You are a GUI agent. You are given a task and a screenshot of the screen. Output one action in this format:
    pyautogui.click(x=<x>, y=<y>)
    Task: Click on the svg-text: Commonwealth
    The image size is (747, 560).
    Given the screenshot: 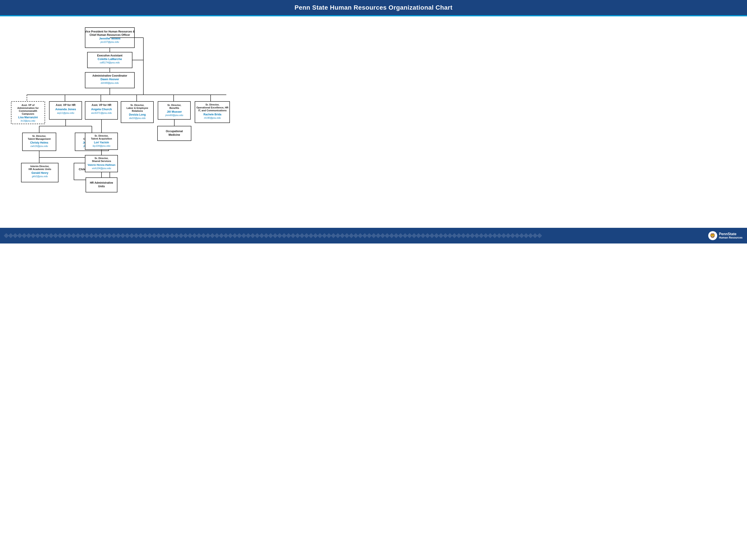 What is the action you would take?
    pyautogui.click(x=28, y=111)
    